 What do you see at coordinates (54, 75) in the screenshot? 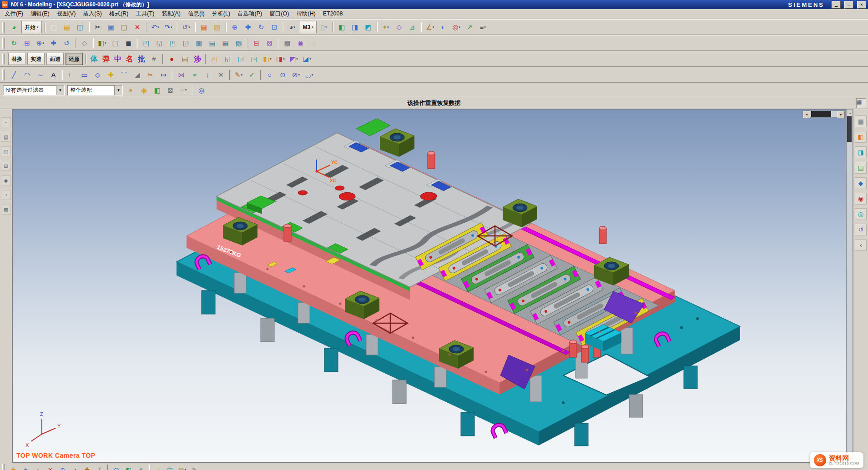
I see `text-curve-button: A` at bounding box center [54, 75].